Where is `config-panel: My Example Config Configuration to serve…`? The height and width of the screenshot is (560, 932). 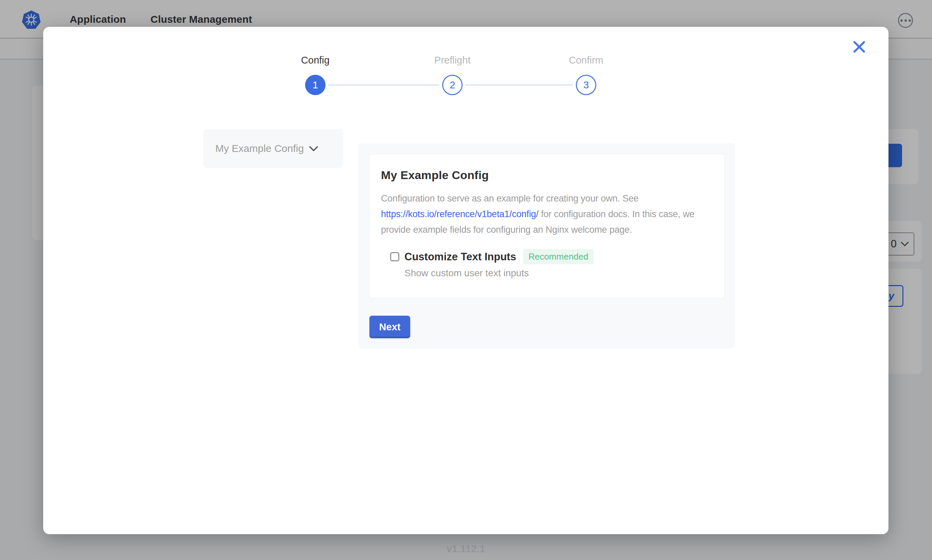 config-panel: My Example Config Configuration to serve… is located at coordinates (546, 246).